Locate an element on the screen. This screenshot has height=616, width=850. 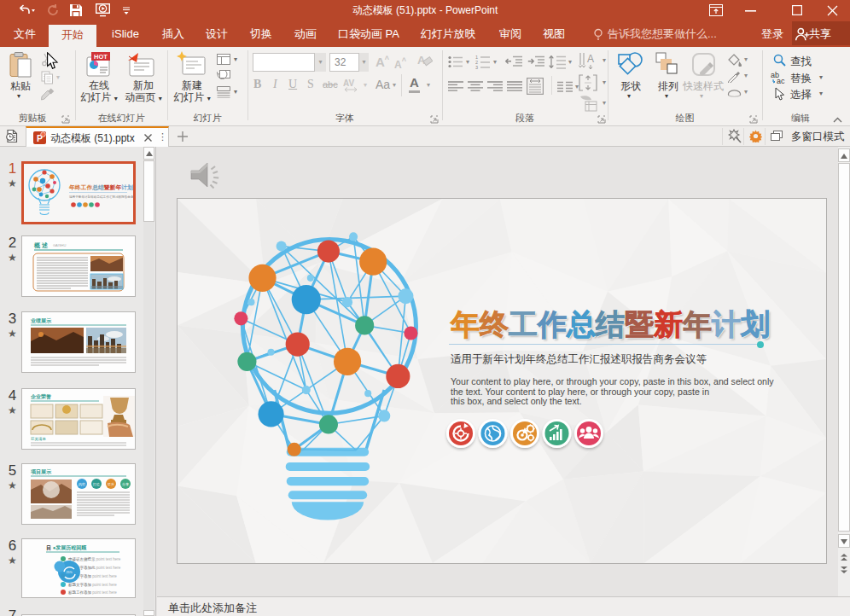
svg-text: 企业荣誉 is located at coordinates (41, 397).